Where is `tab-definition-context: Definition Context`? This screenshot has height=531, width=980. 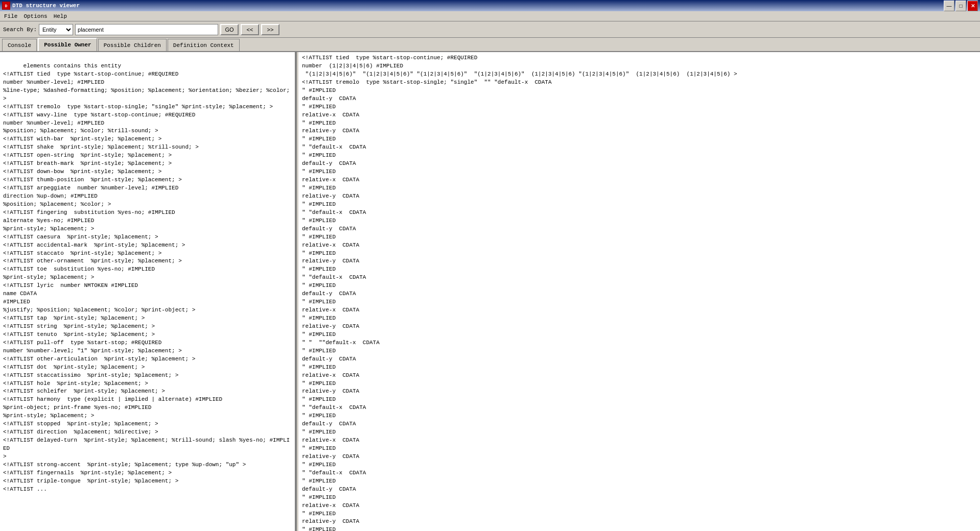 tab-definition-context: Definition Context is located at coordinates (203, 45).